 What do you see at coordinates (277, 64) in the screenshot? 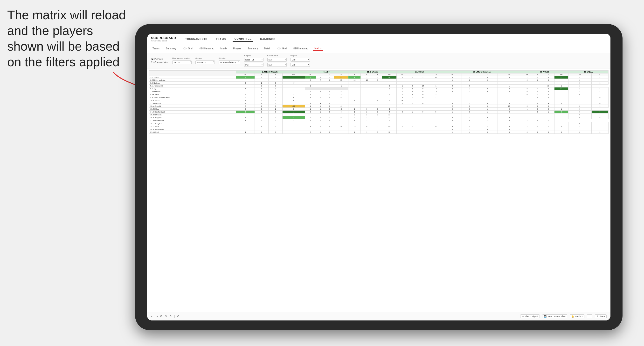
I see `conference-sub-select-wrapper: (All)` at bounding box center [277, 64].